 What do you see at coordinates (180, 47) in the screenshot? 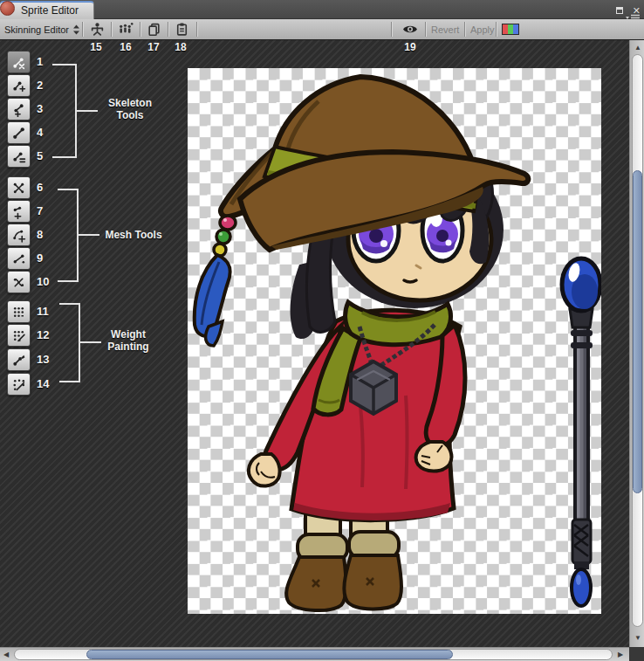
I see `annotation-number: 18` at bounding box center [180, 47].